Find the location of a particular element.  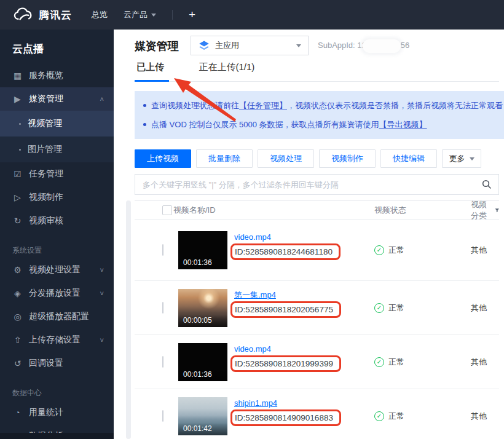

layers-icon is located at coordinates (204, 45).